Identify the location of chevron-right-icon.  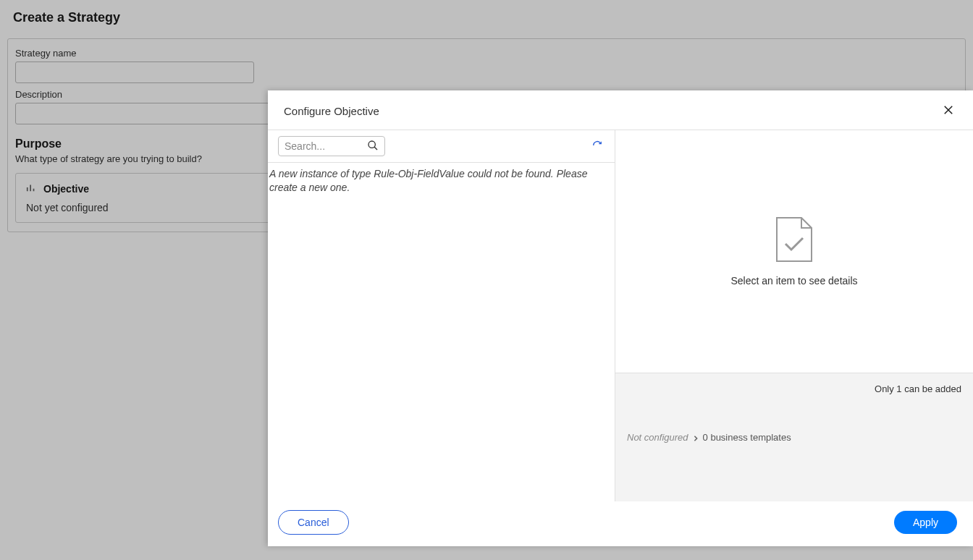
(696, 438).